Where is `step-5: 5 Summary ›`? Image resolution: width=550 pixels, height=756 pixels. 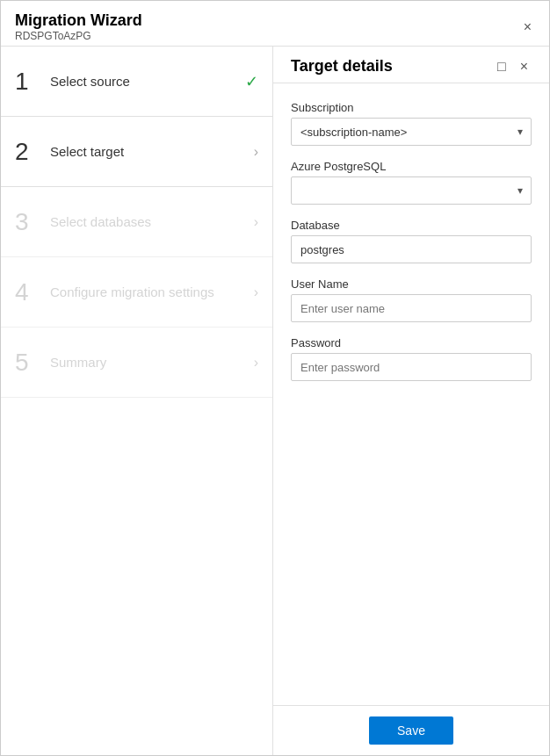
step-5: 5 Summary › is located at coordinates (137, 363).